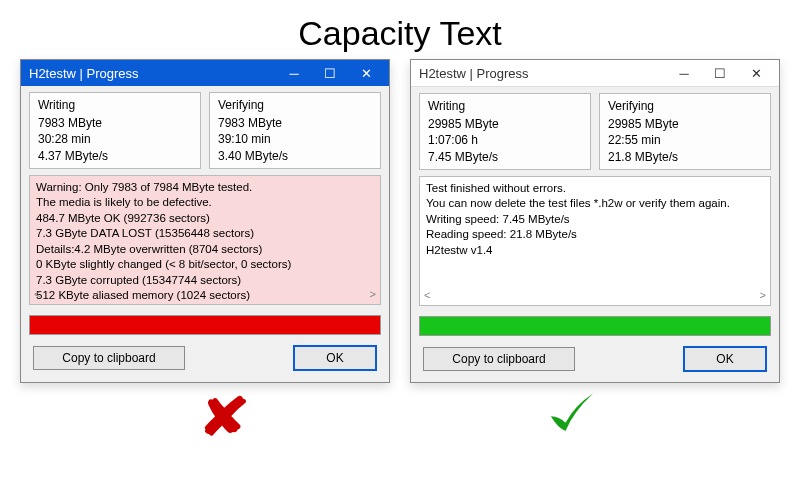  I want to click on page-title: Capacity Text, so click(400, 34).